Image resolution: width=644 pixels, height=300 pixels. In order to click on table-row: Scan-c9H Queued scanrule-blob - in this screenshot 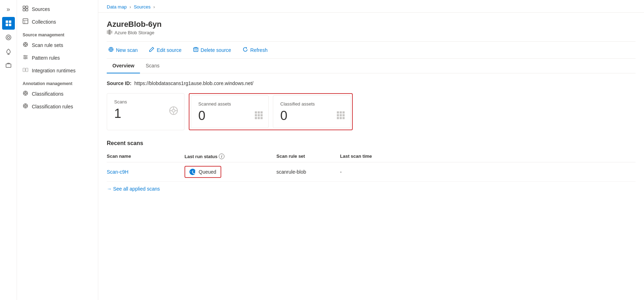, I will do `click(371, 172)`.